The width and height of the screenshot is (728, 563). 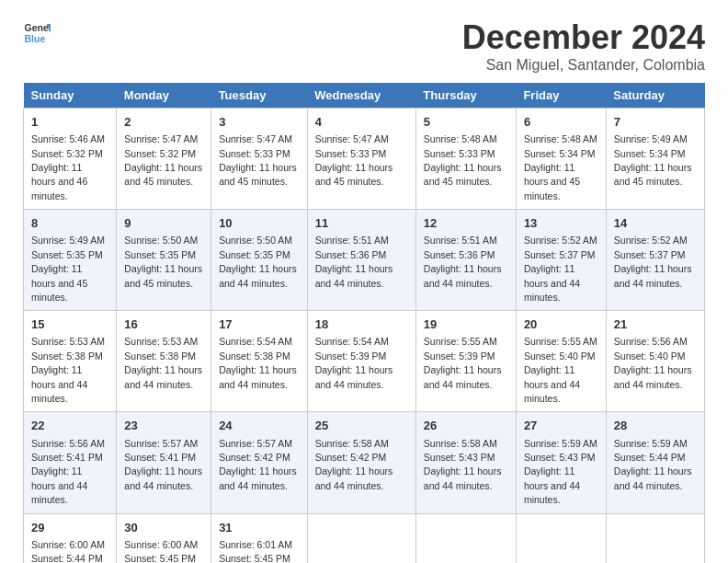 I want to click on day-info: Sunrise: 5:48 AMSunset: 5:33 PMDaylight:…, so click(x=463, y=160).